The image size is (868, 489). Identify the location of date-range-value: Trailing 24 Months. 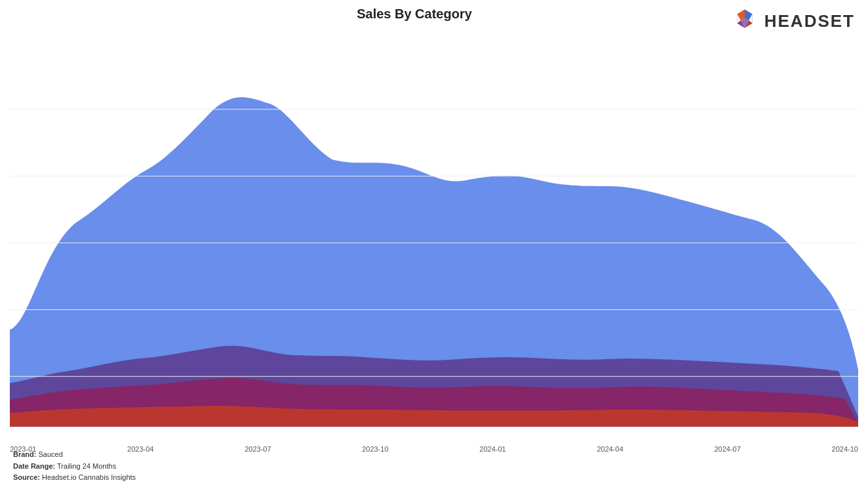
(87, 466).